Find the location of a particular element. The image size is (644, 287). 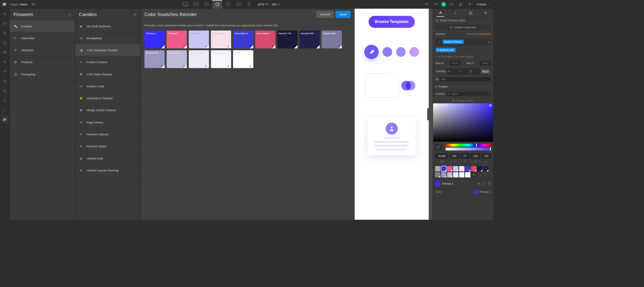

finsweet-item-client-first: Client-first is located at coordinates (42, 38).